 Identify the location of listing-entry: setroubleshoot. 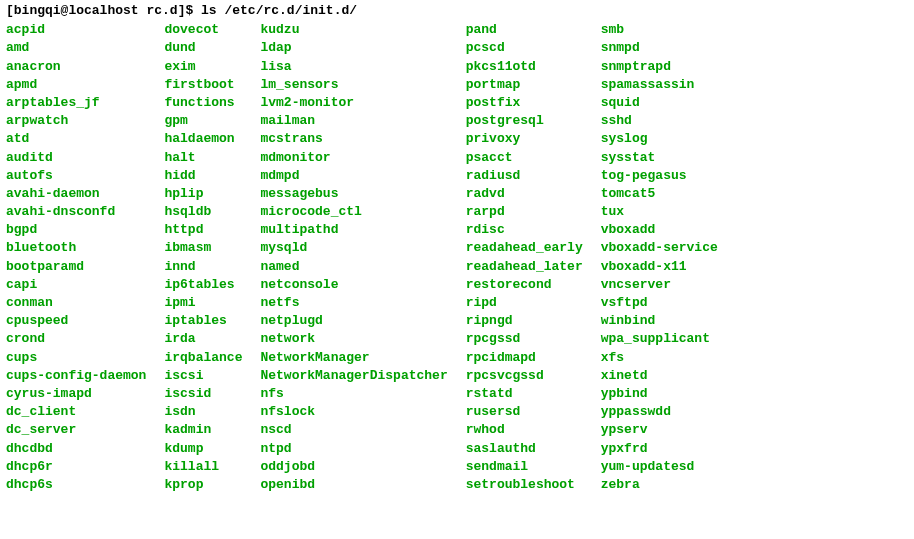
(524, 485).